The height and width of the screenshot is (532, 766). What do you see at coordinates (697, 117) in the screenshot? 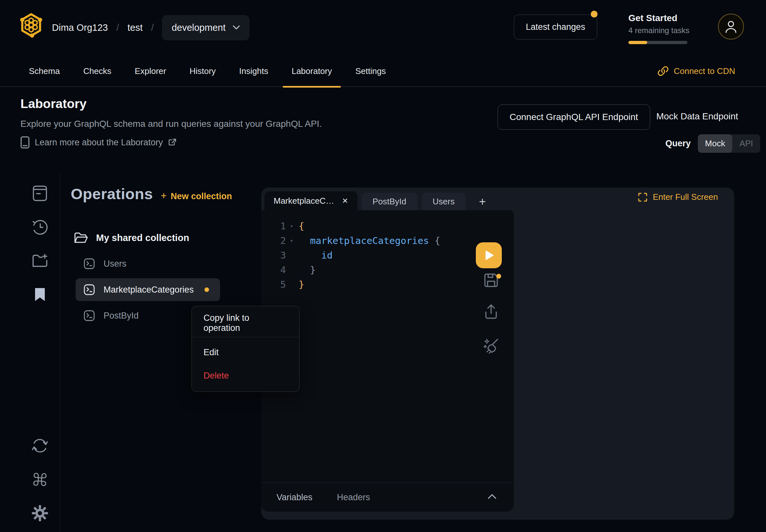
I see `mock-data-endpoint-link: Mock Data Endpoint` at bounding box center [697, 117].